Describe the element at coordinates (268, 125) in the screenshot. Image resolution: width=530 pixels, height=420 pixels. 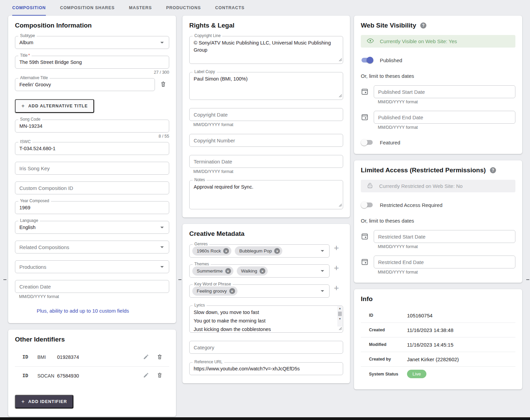
I see `copyright-date-helper: MM/DD/YYYY format` at that location.